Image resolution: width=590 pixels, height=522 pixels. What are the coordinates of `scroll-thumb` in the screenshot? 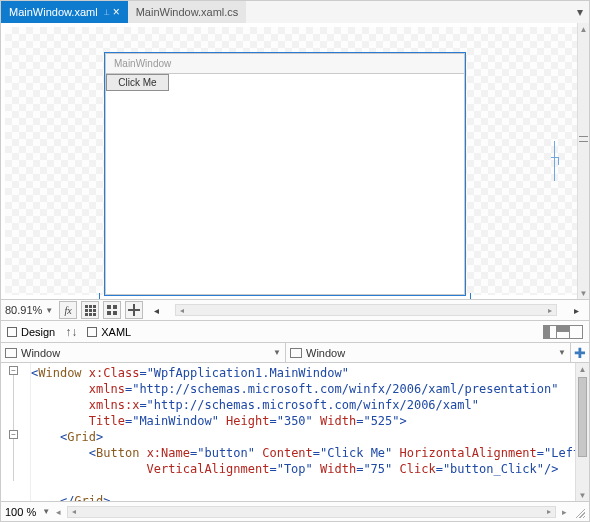 It's located at (582, 417).